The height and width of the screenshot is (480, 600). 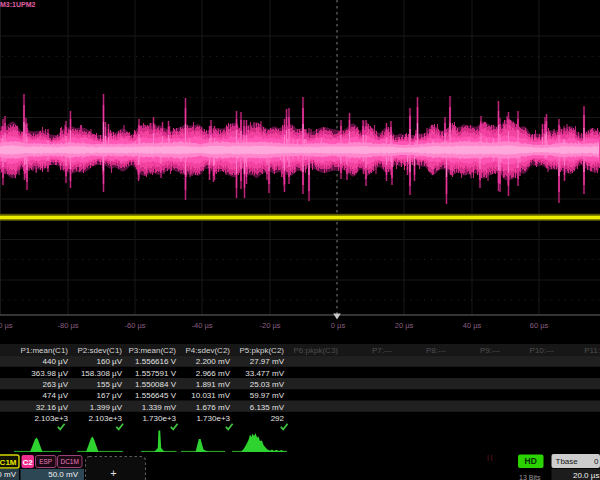 What do you see at coordinates (63, 474) in the screenshot?
I see `svg-text: 50.0 mV` at bounding box center [63, 474].